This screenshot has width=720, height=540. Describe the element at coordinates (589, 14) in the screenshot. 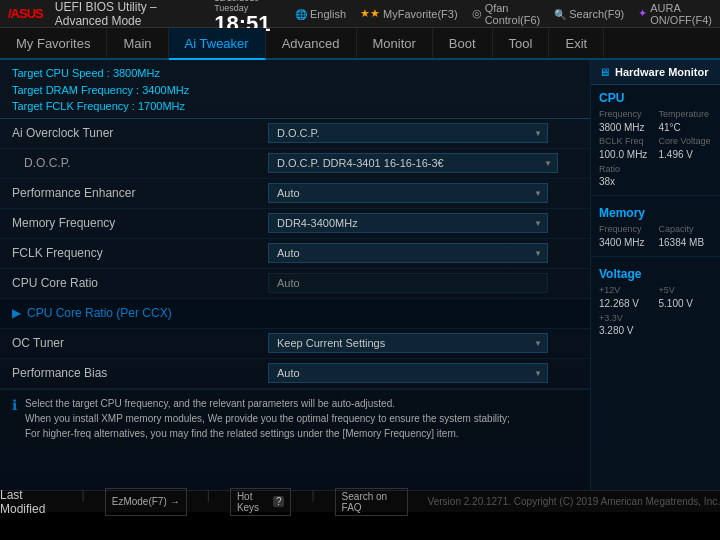

I see `search-shortcut: Search(F9)` at that location.